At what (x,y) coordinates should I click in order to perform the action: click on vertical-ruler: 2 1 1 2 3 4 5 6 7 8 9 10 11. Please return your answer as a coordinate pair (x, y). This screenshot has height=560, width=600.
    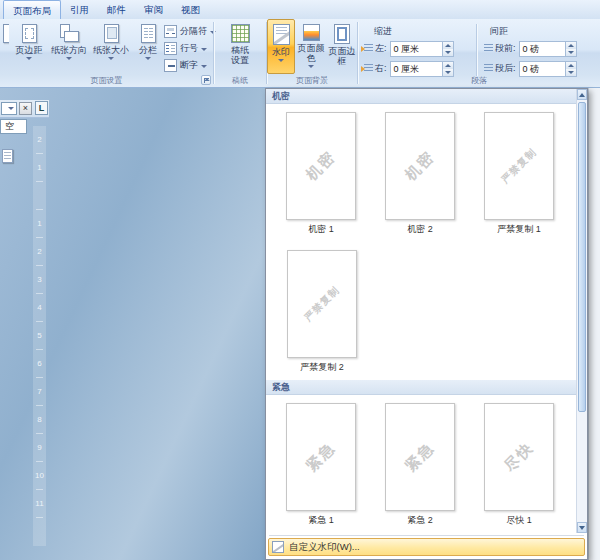
    Looking at the image, I should click on (40, 336).